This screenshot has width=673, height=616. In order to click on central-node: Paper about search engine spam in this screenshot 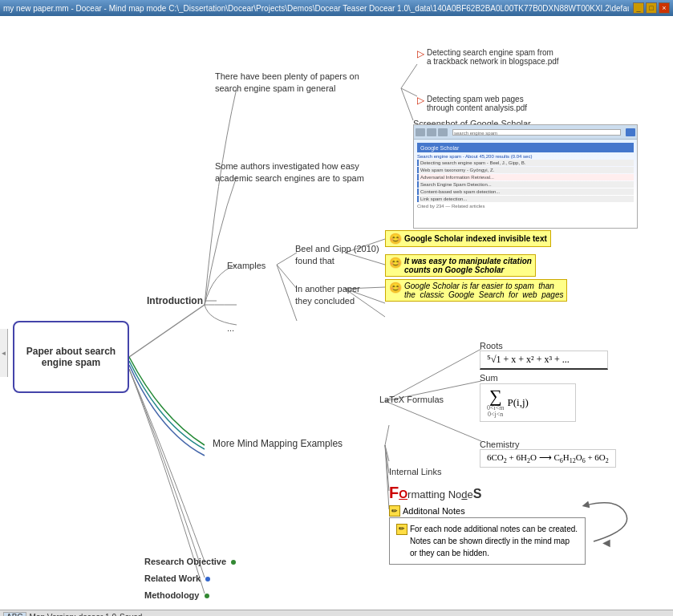, I will do `click(71, 357)`.